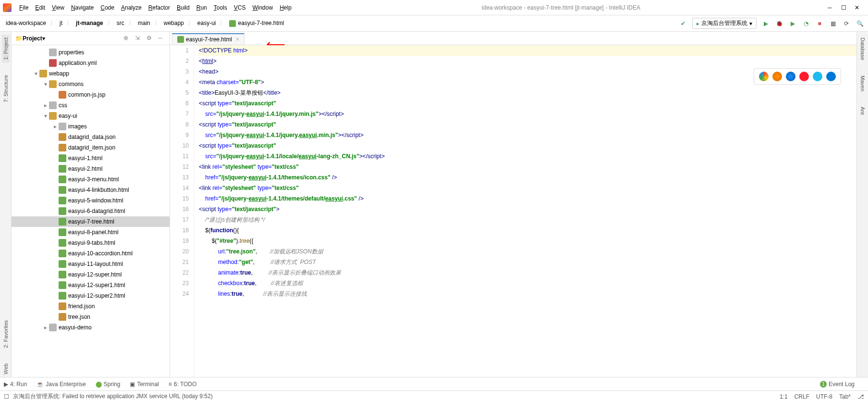 This screenshot has height=402, width=868. Describe the element at coordinates (818, 76) in the screenshot. I see `ie-icon` at that location.